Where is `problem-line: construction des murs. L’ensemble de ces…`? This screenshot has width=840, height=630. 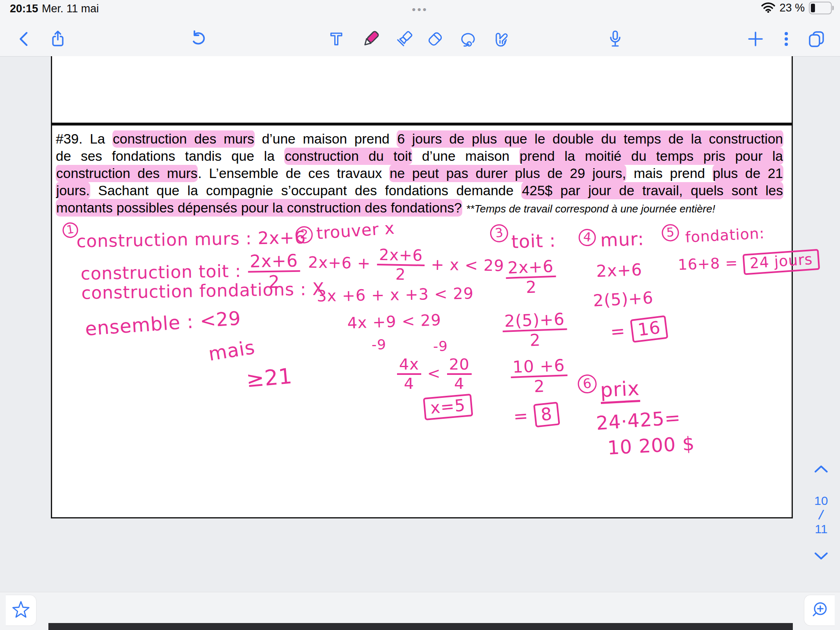 problem-line: construction des murs. L’ensemble de ces… is located at coordinates (420, 173).